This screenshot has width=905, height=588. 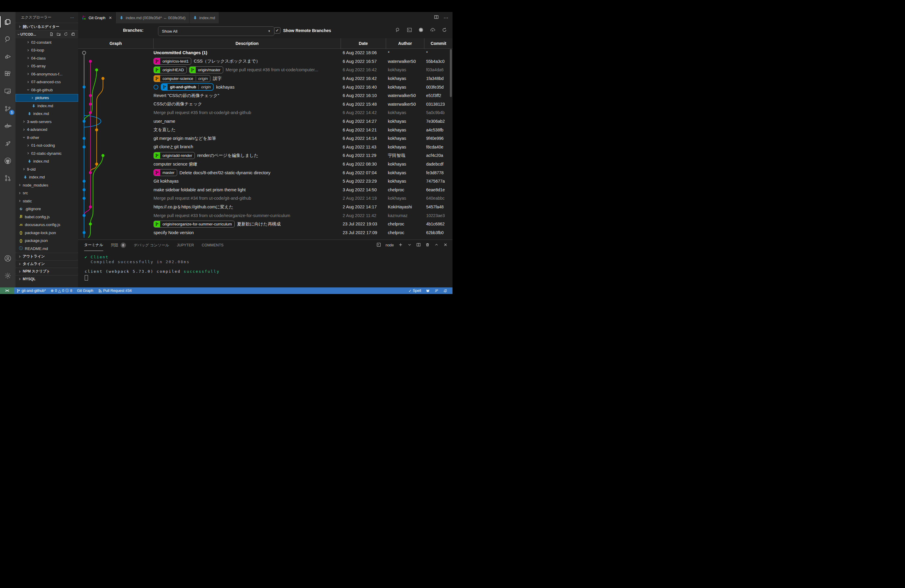 I want to click on graph-settings-icon, so click(x=421, y=30).